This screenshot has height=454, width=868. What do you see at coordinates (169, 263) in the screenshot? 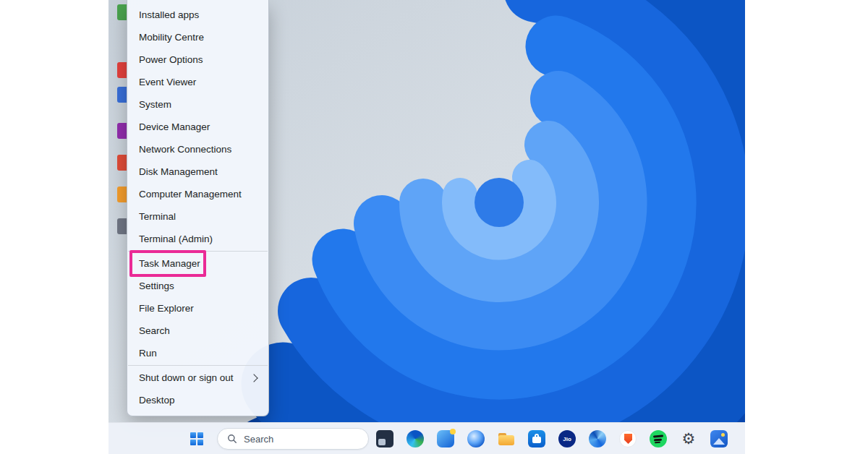
I see `menu-item-label: Task Manager` at bounding box center [169, 263].